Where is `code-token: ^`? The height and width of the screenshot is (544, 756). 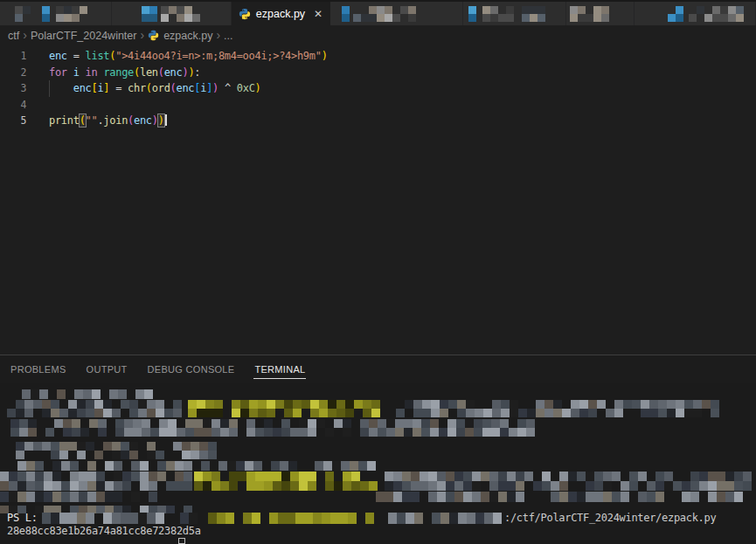
code-token: ^ is located at coordinates (227, 88).